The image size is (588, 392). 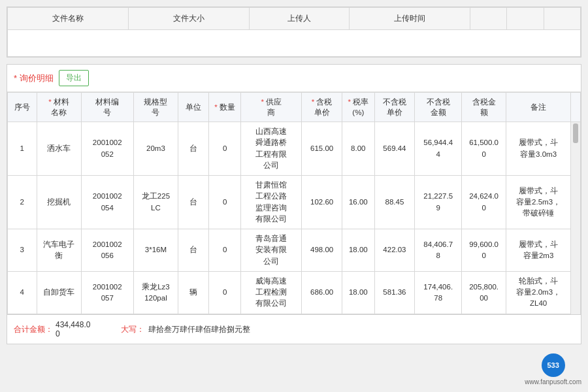 What do you see at coordinates (358, 203) in the screenshot?
I see `cell-tax-rate: 16.00` at bounding box center [358, 203].